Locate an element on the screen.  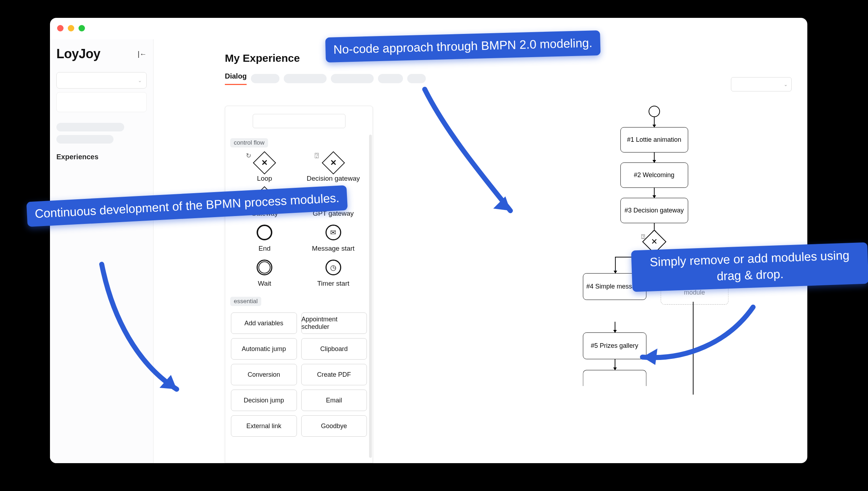
palette-btn-goodbye: Goodbye is located at coordinates (334, 426).